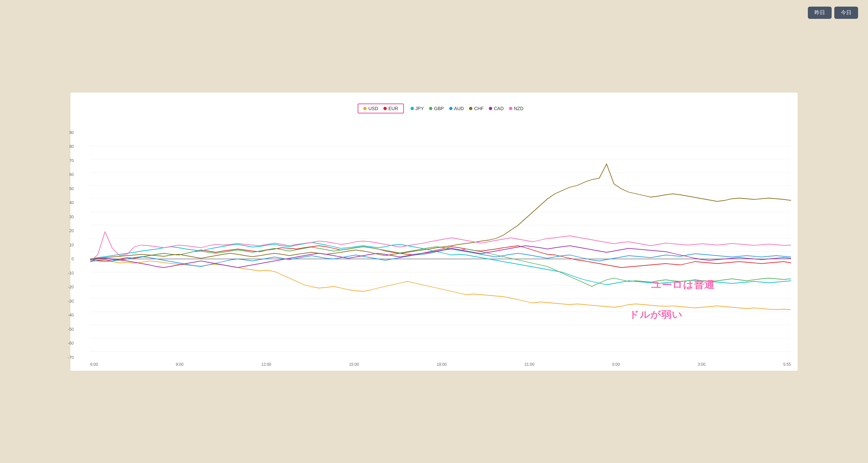 The width and height of the screenshot is (868, 463). Describe the element at coordinates (702, 365) in the screenshot. I see `x-label-300: 3:00` at that location.